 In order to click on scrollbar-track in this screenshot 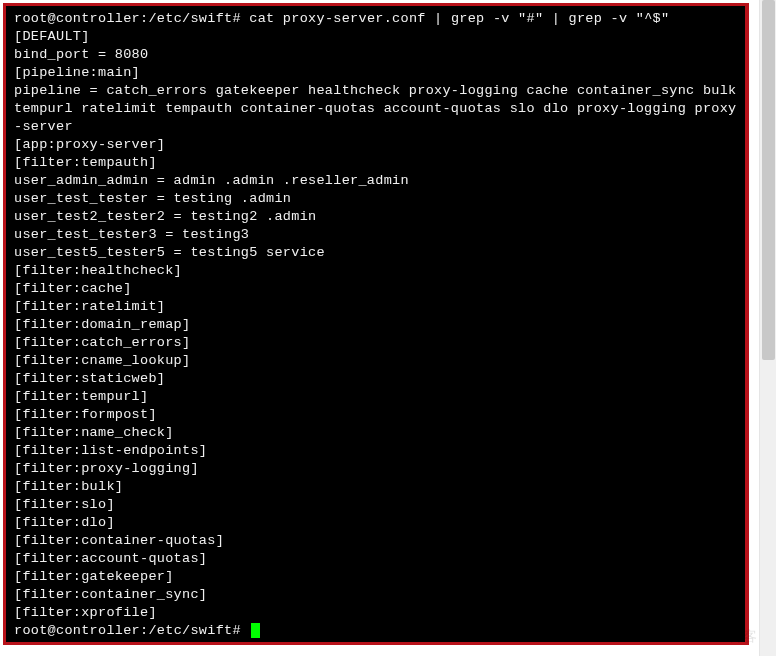, I will do `click(768, 328)`.